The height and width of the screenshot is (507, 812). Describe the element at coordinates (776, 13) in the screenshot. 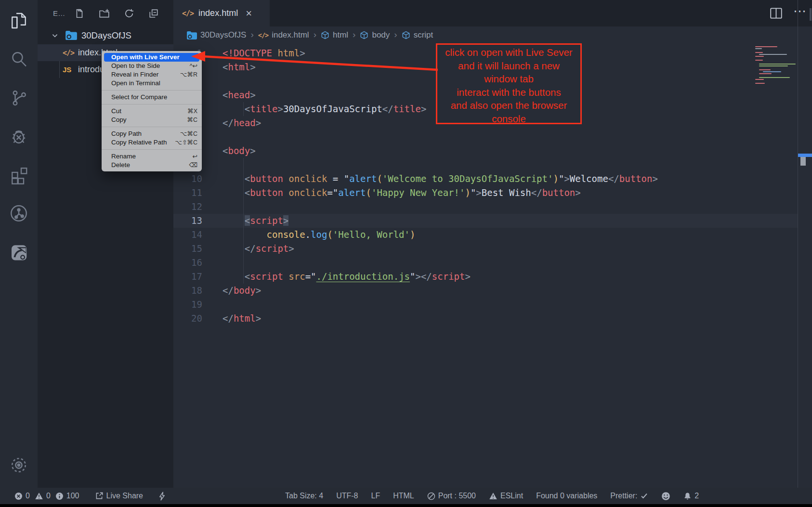

I see `split-editor-icon` at that location.